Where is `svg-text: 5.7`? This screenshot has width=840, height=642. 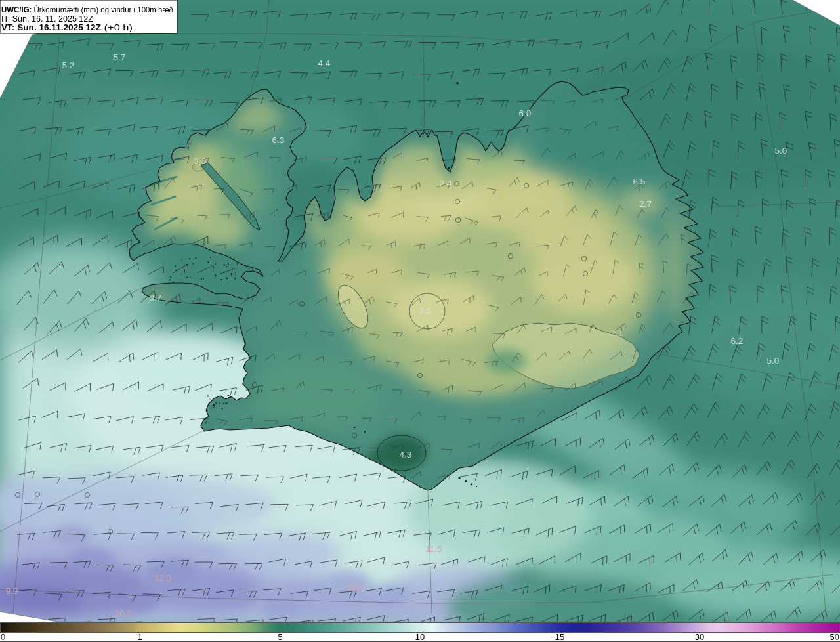
svg-text: 5.7 is located at coordinates (119, 58).